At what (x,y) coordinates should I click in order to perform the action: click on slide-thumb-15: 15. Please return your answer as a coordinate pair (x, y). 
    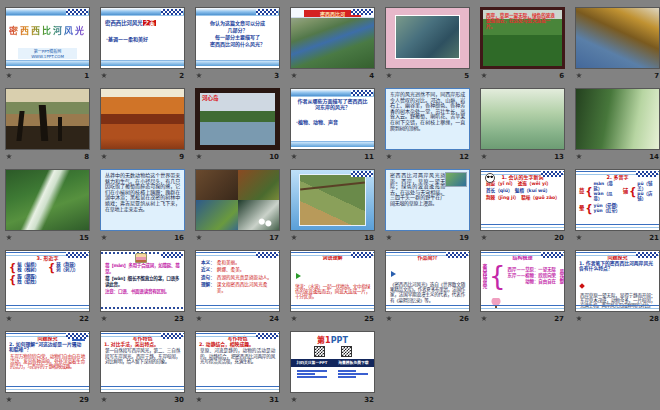
    Looking at the image, I should click on (48, 206).